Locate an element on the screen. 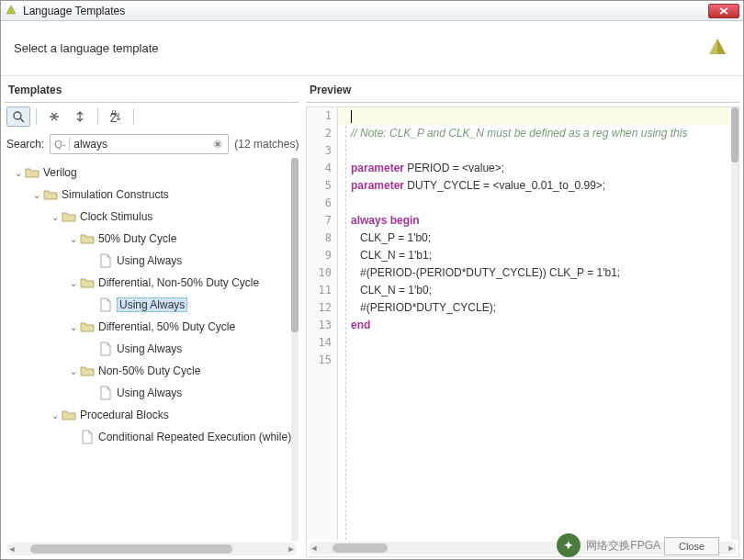  line-number: 9 is located at coordinates (321, 255).